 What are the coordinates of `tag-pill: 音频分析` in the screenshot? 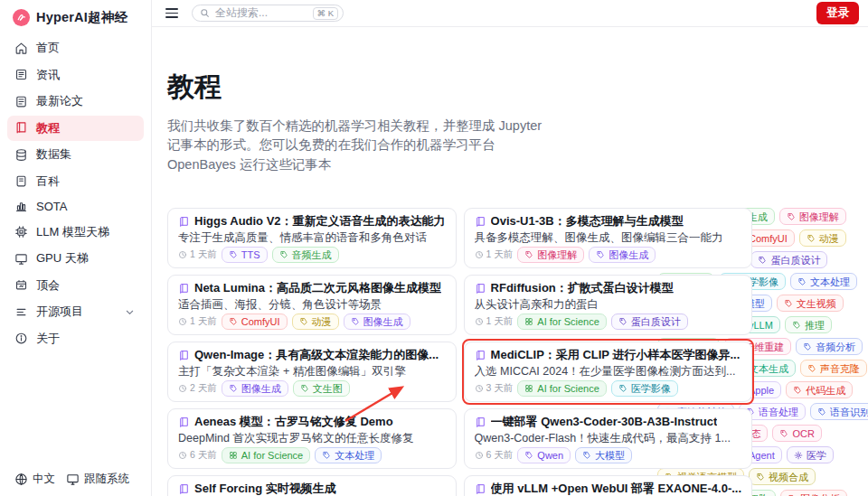 It's located at (829, 347).